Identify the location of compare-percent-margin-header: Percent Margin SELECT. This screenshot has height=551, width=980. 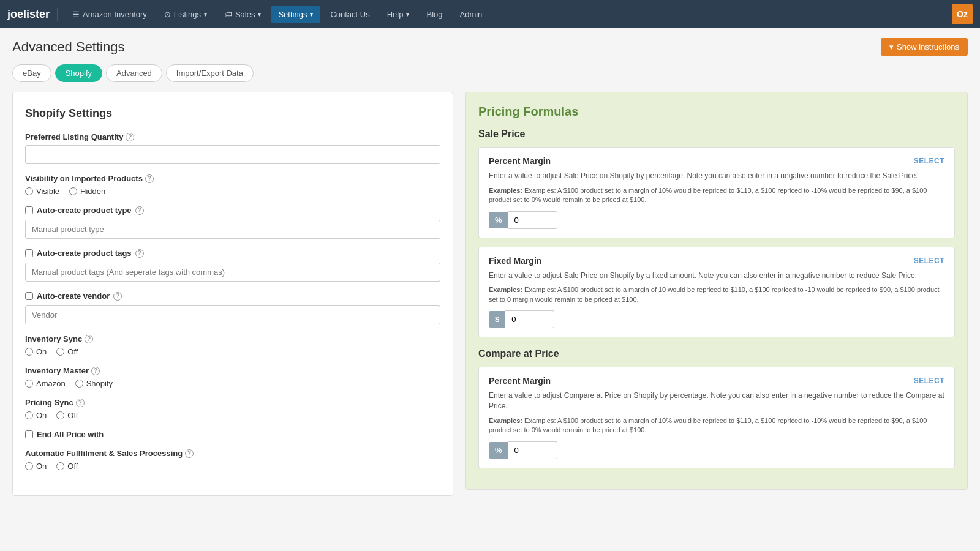
(717, 381).